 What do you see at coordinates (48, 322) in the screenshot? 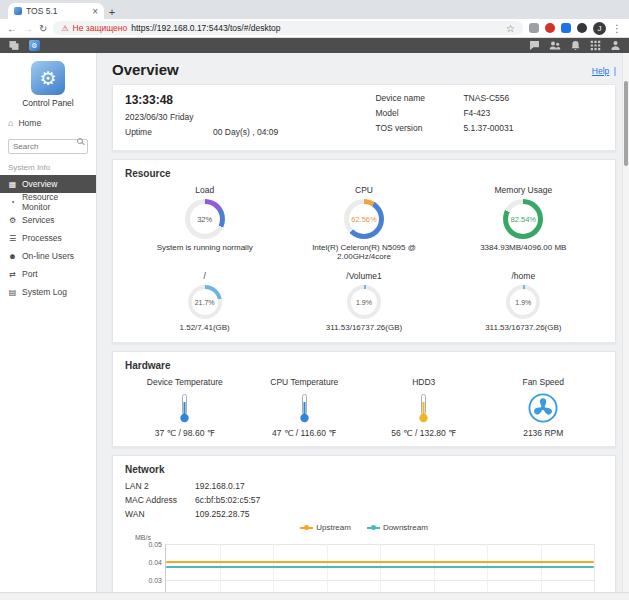
I see `sidebar: ⚙ Control Panel ⌂ Home System Info ▦ Ove…` at bounding box center [48, 322].